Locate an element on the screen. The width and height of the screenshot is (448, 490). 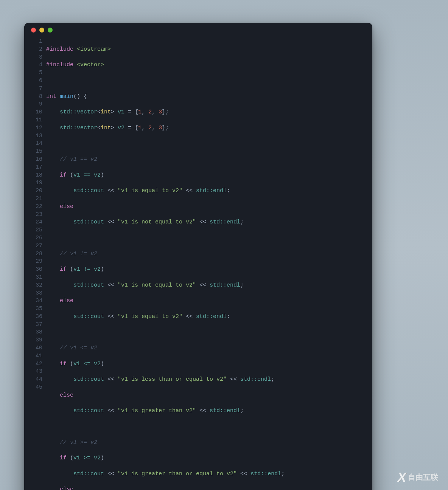
line-number: 38 is located at coordinates (33, 333).